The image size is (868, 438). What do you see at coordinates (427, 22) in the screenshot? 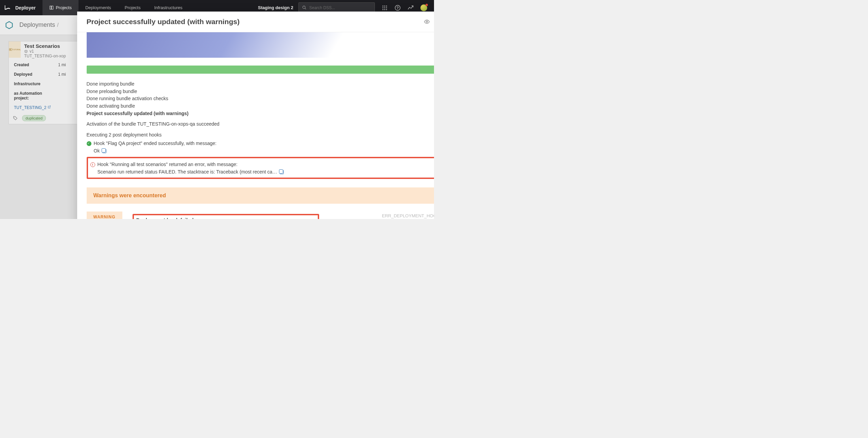
I see `preview-icon` at bounding box center [427, 22].